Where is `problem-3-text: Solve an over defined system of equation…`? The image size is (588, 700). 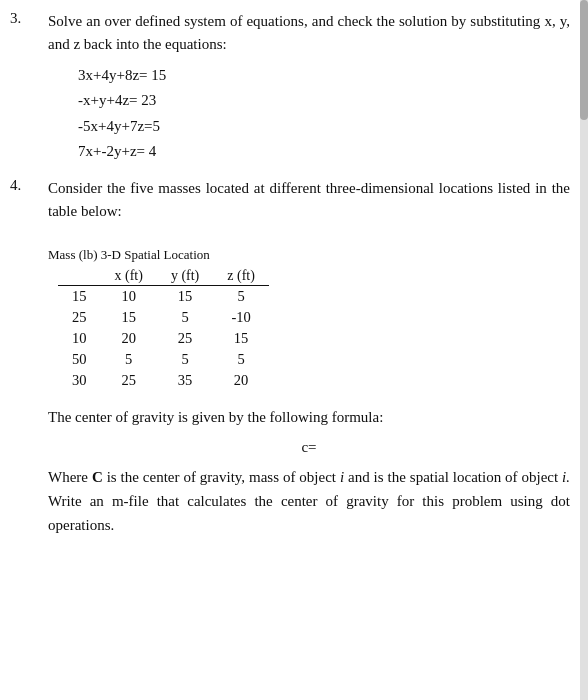
problem-3-text: Solve an over defined system of equation… is located at coordinates (309, 34).